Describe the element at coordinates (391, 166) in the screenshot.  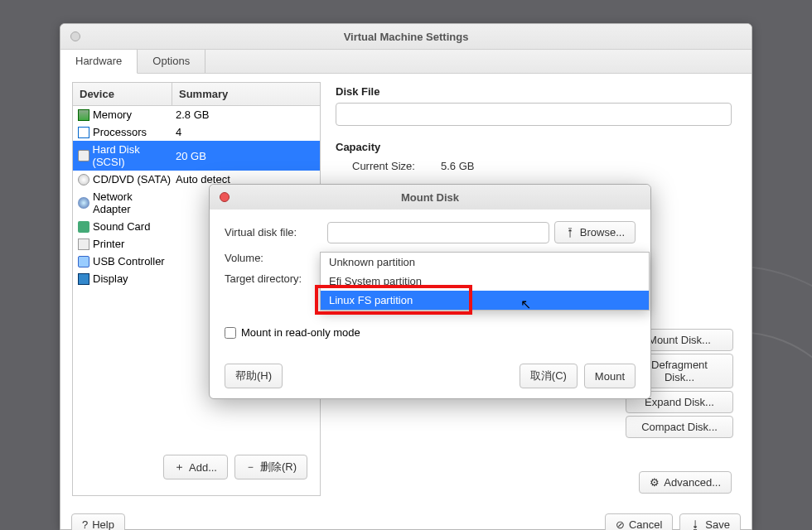
I see `current-size-label: Current Size:` at that location.